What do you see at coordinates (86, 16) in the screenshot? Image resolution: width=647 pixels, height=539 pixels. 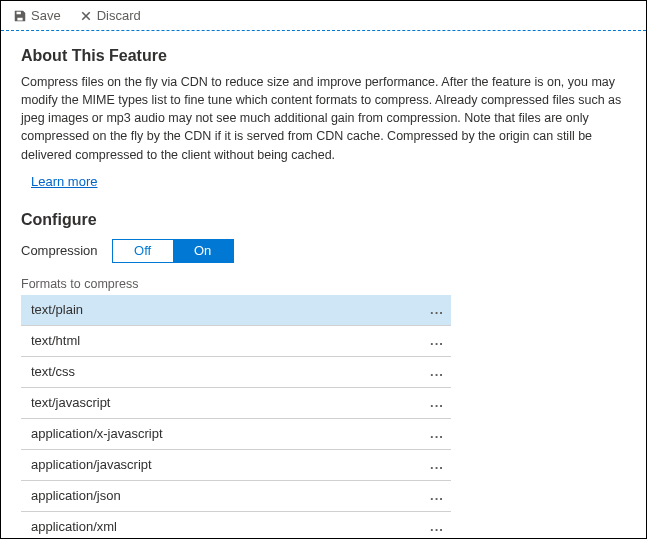 I see `close-icon` at bounding box center [86, 16].